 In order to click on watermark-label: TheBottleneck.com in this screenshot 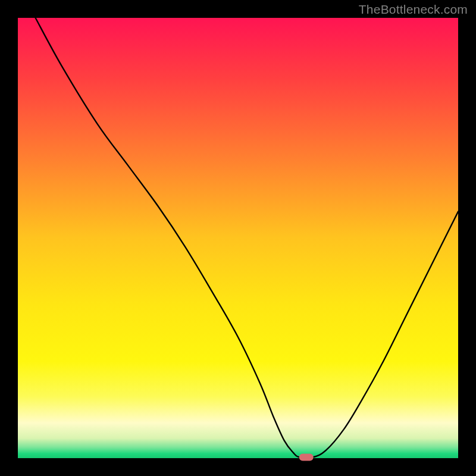, I will do `click(413, 10)`.